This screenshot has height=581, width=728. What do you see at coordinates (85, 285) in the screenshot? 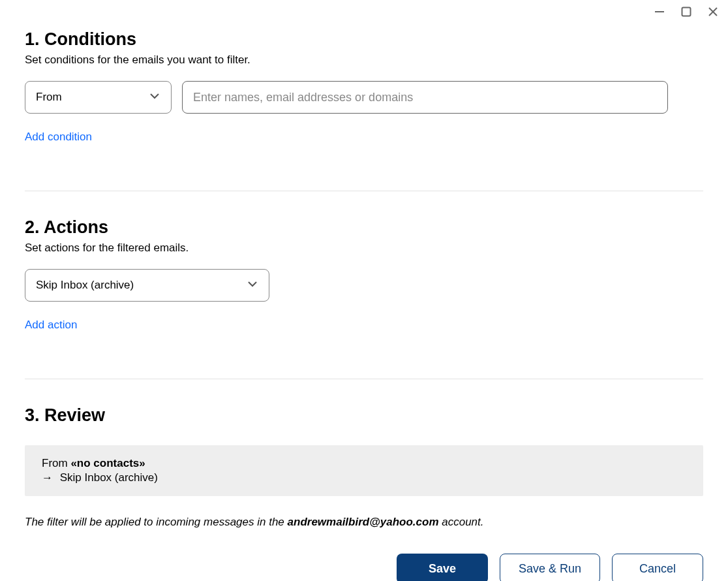
I see `action-value: Skip Inbox (archive)` at bounding box center [85, 285].